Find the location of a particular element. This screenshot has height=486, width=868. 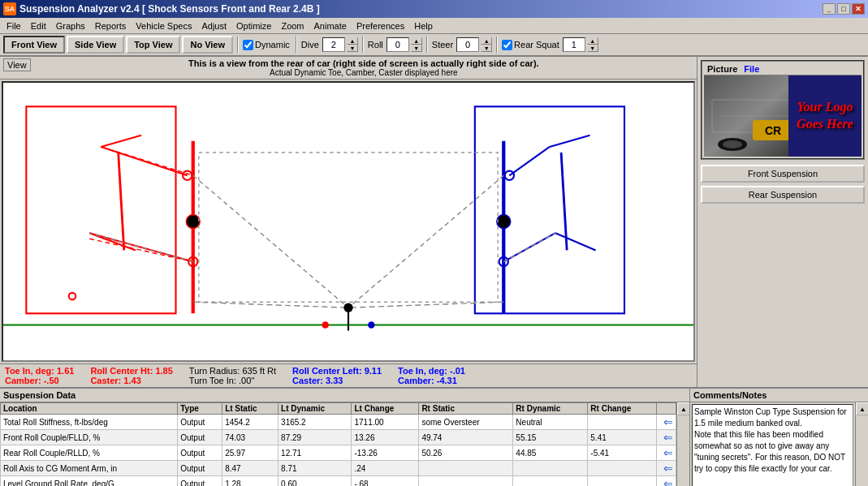

menu-adjust: Adjust is located at coordinates (214, 26).